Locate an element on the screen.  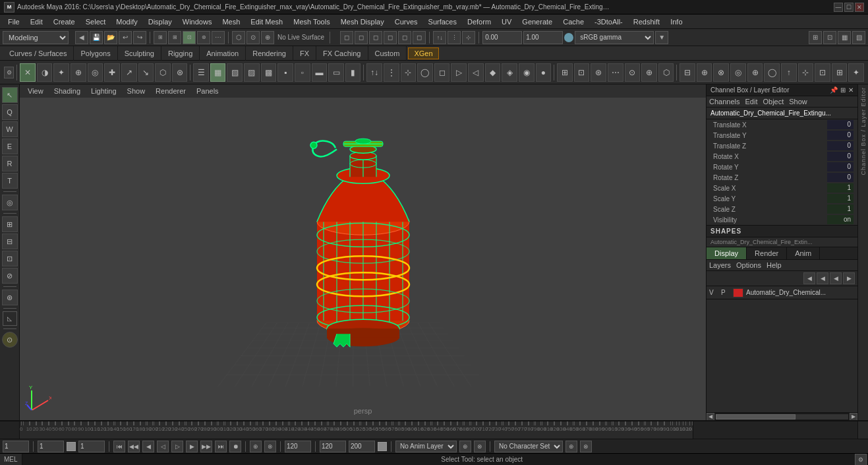
icon-snap7: ⬡ is located at coordinates (666, 73).